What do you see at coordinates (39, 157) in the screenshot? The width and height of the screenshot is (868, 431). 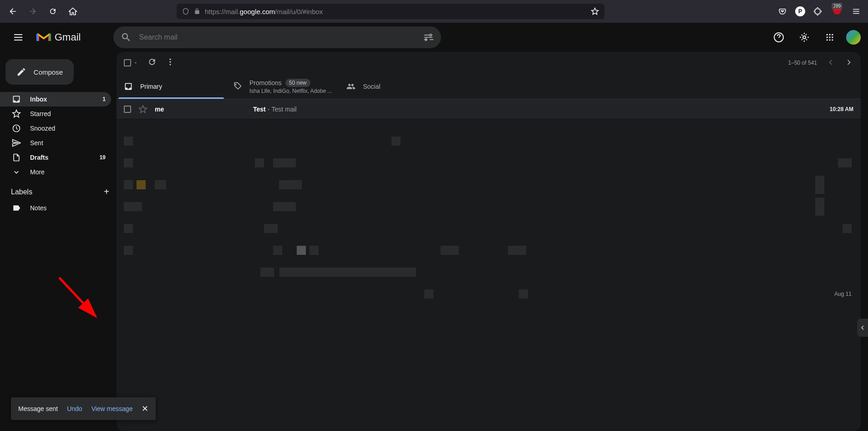 I see `sidebar-item-label: Drafts` at bounding box center [39, 157].